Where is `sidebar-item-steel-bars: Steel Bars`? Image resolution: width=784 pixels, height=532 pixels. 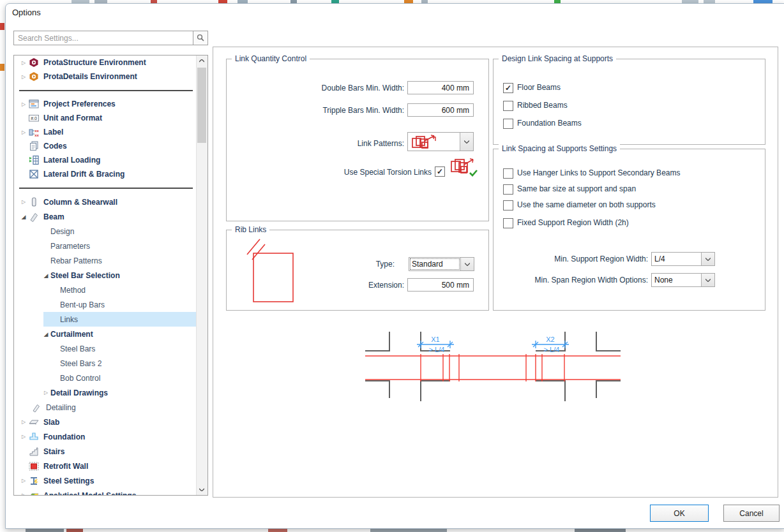 sidebar-item-steel-bars: Steel Bars is located at coordinates (105, 348).